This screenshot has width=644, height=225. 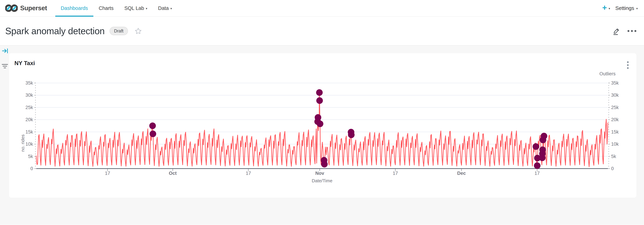 What do you see at coordinates (173, 173) in the screenshot?
I see `svg-text: Oct` at bounding box center [173, 173].